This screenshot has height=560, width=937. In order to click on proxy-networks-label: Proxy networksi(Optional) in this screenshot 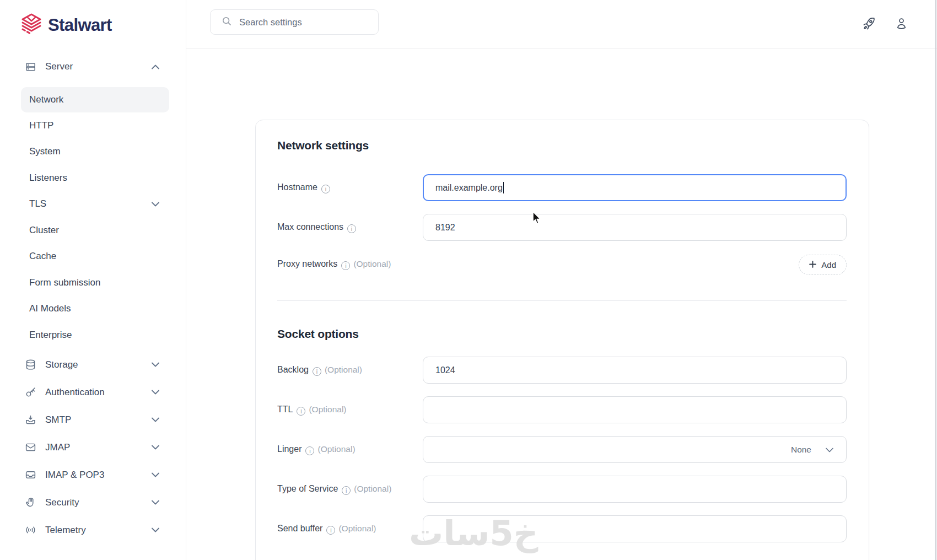, I will do `click(337, 265)`.